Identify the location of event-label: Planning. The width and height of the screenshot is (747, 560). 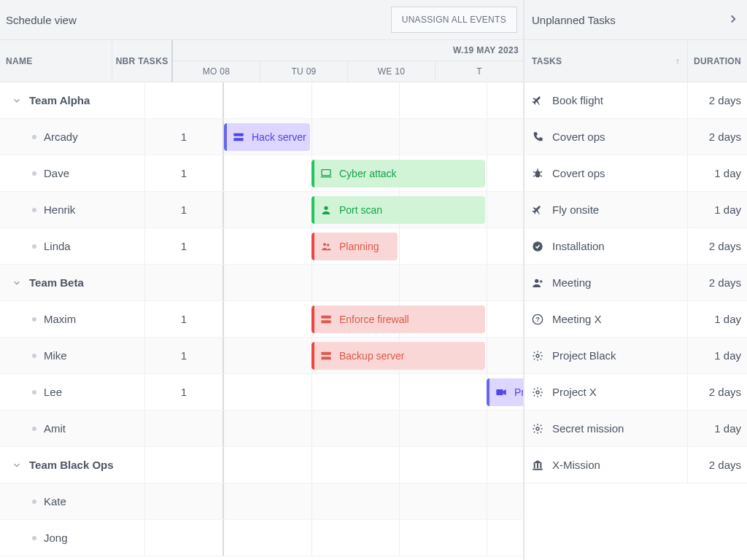
(359, 246).